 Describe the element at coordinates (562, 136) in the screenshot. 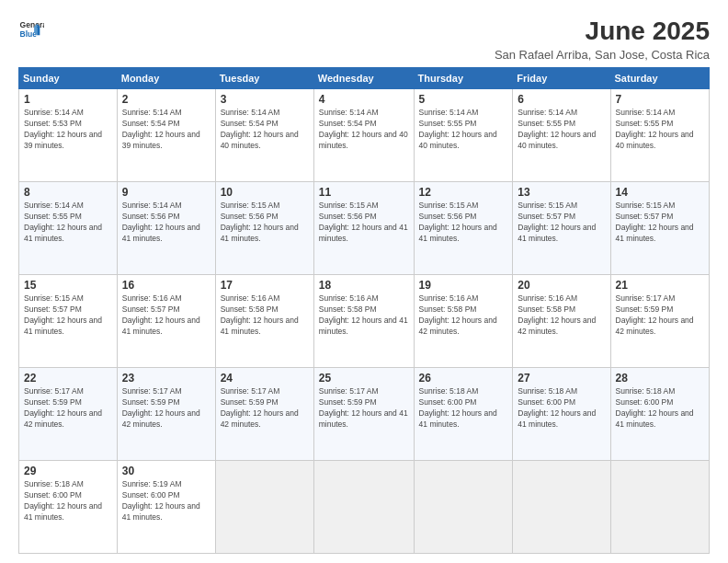

I see `table-row: 6 Sunrise: 5:14 AMSunset: 5:55 PMDayligh…` at that location.